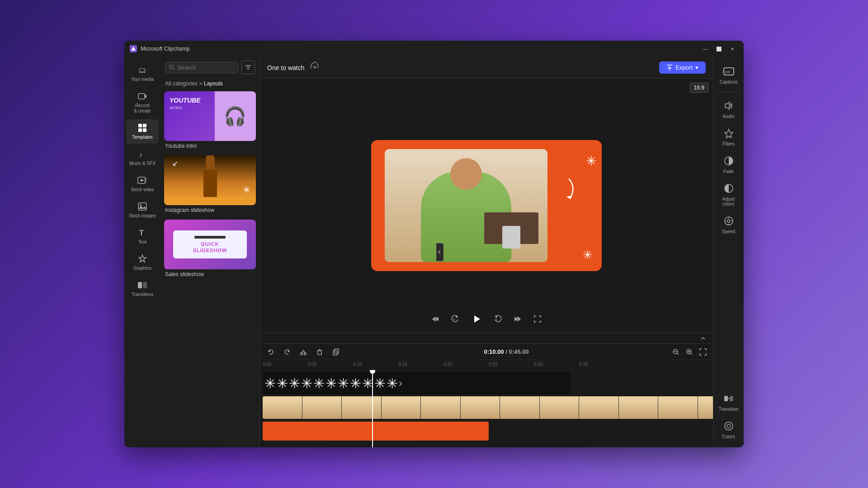 The width and height of the screenshot is (868, 488). Describe the element at coordinates (287, 352) in the screenshot. I see `redo-button` at that location.